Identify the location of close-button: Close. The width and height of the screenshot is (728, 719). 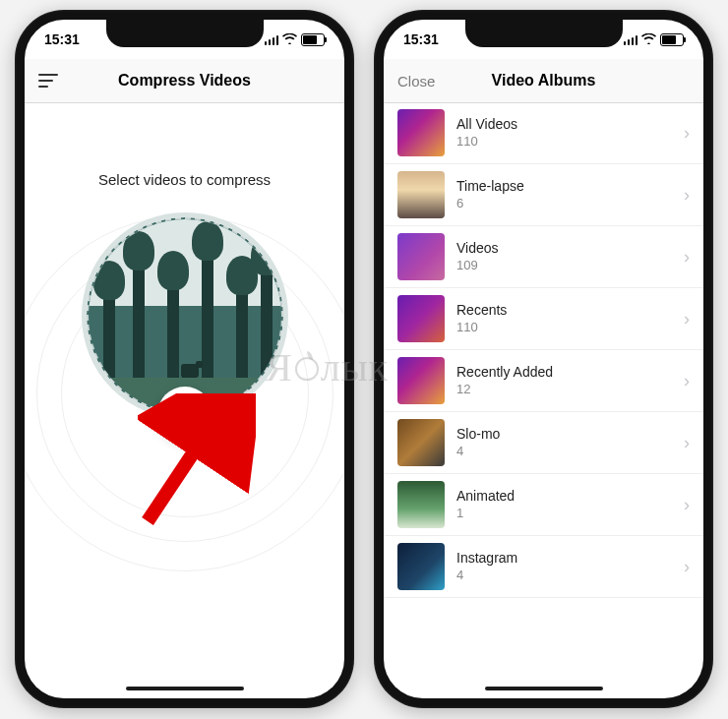
(416, 81).